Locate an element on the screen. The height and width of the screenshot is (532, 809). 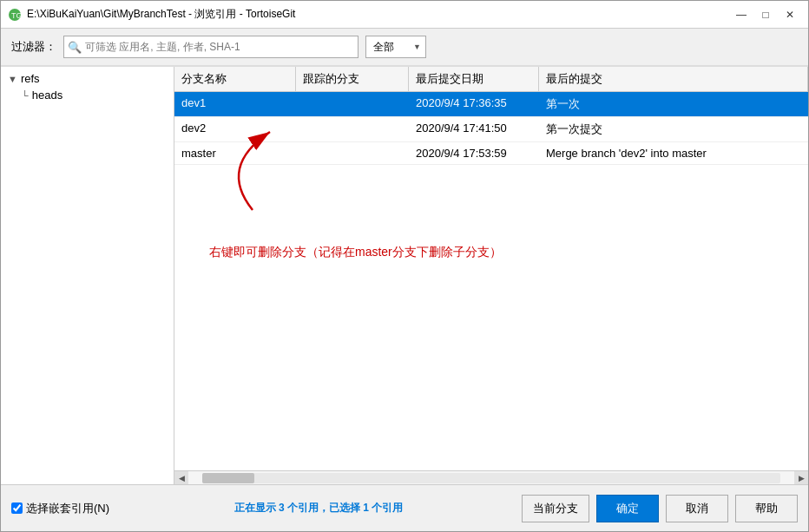
cell-tracking-dev2 is located at coordinates (352, 129).